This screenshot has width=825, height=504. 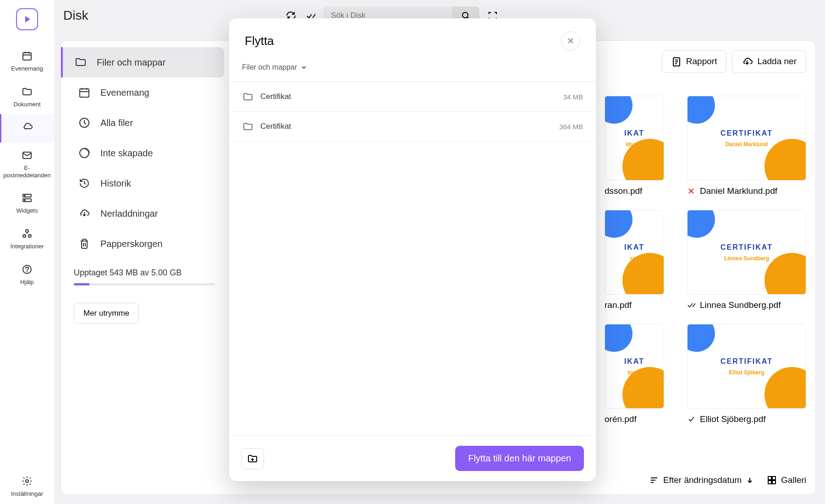 What do you see at coordinates (253, 459) in the screenshot?
I see `folder-plus-icon` at bounding box center [253, 459].